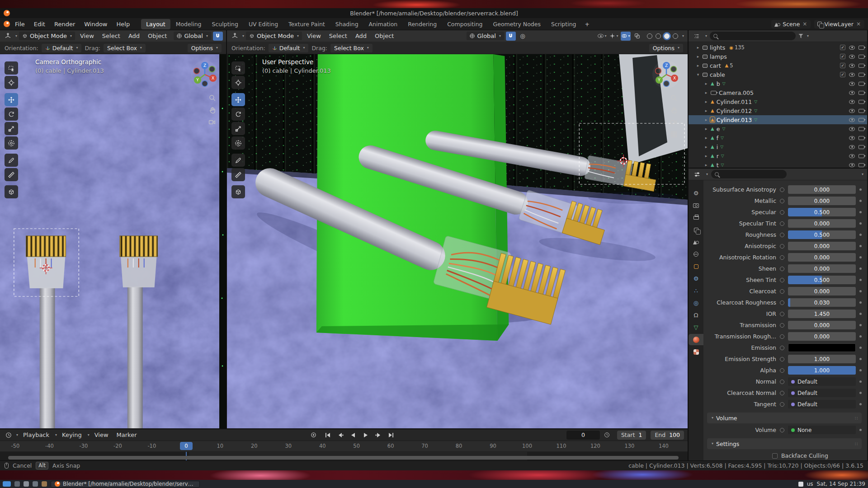 Image resolution: width=868 pixels, height=488 pixels. I want to click on tab-shading: Shading, so click(347, 24).